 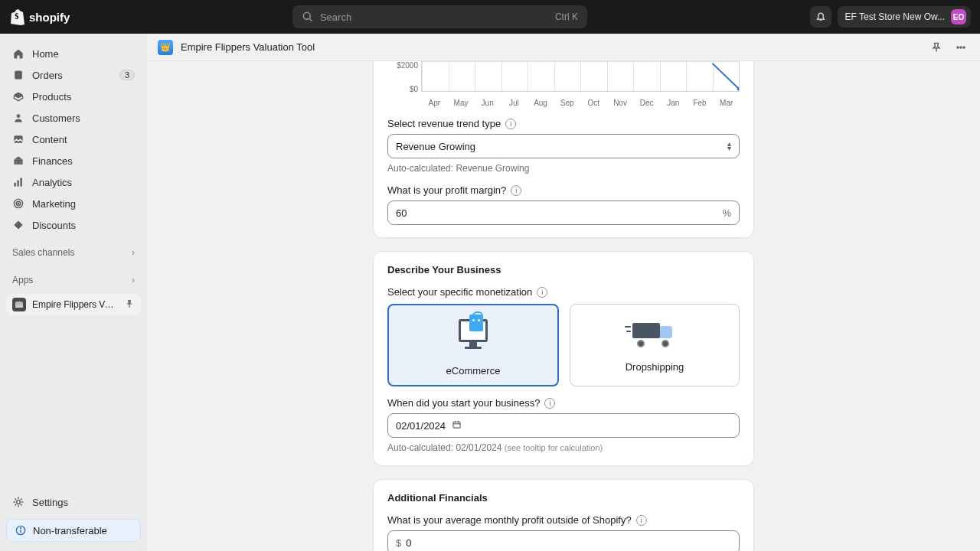 What do you see at coordinates (439, 17) in the screenshot?
I see `search-input: Search Ctrl K` at bounding box center [439, 17].